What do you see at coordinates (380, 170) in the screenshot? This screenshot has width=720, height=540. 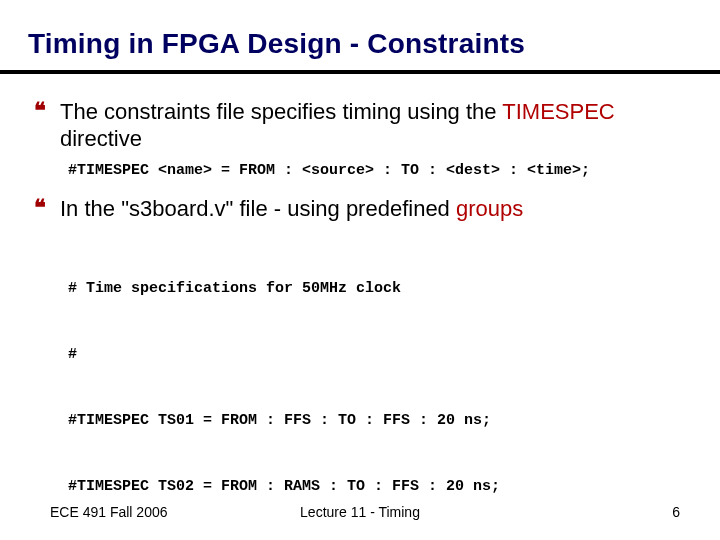 I see `syntax-line: #TIMESPEC <name> = FROM : <source> : TO …` at bounding box center [380, 170].